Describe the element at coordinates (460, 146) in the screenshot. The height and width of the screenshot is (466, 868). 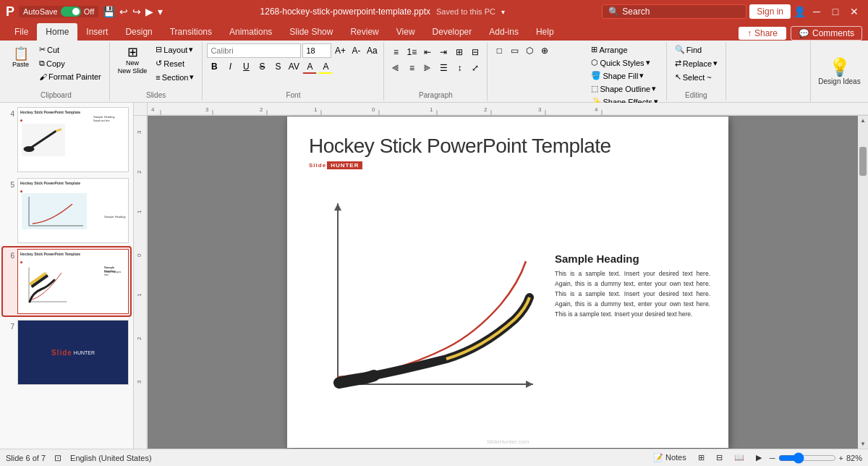
I see `slide-title: Hockey Stick PowerPoint Template` at that location.